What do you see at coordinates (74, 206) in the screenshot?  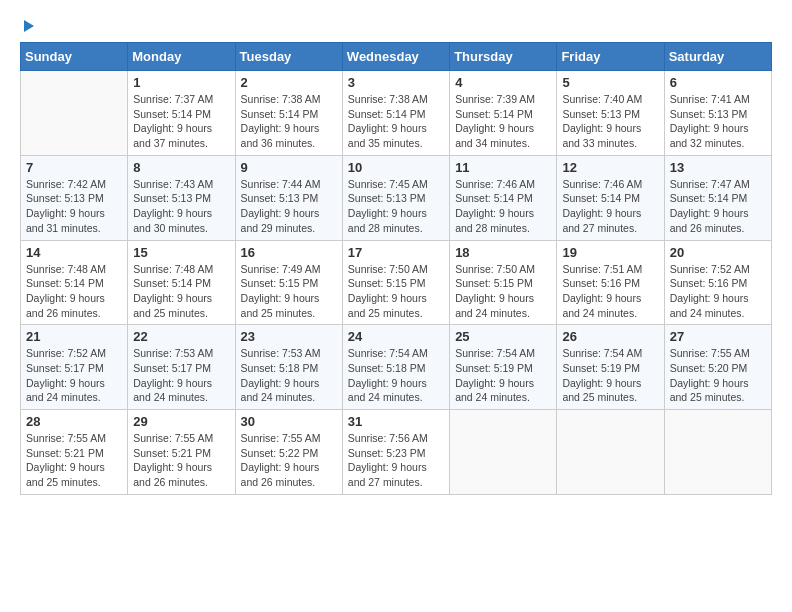 I see `day-info: Sunrise: 7:42 AMSunset: 5:13 PMDaylight:…` at bounding box center [74, 206].